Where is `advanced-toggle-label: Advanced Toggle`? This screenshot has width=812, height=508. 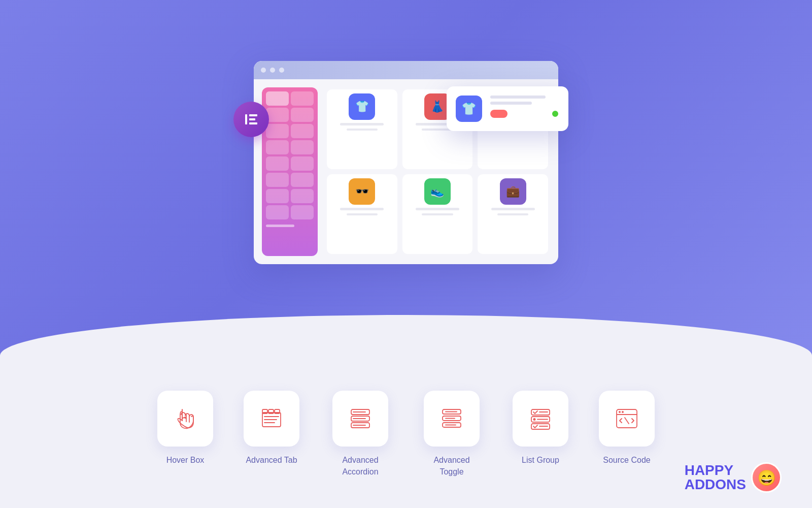 advanced-toggle-label: Advanced Toggle is located at coordinates (452, 466).